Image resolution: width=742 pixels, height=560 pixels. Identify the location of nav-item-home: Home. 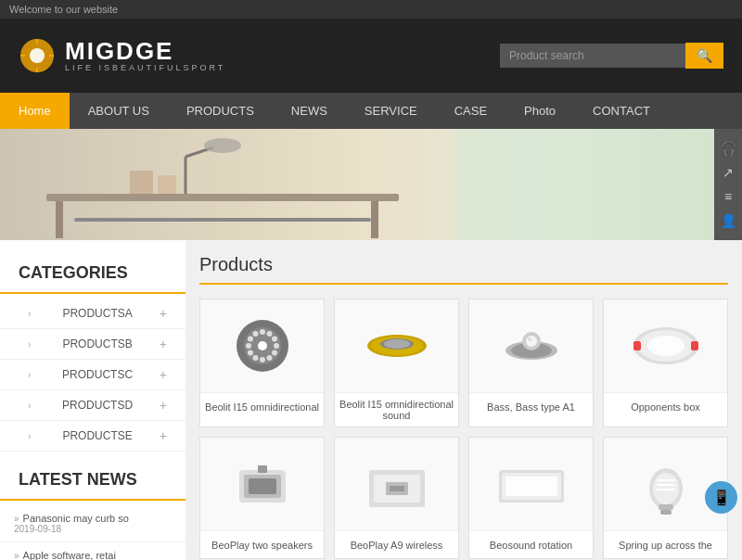
(35, 111).